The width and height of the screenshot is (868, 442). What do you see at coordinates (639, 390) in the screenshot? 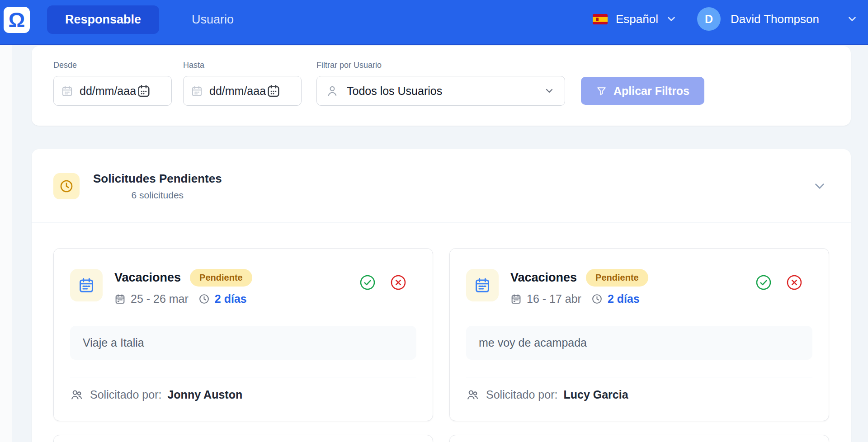
I see `request-footer: Solicitado por: Lucy Garcia` at bounding box center [639, 390].